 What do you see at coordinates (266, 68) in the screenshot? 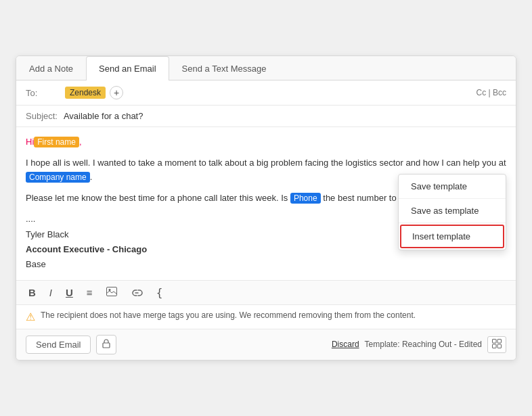
I see `tab-bar: Add a Note Send an Email Send a Text Mes…` at bounding box center [266, 68].